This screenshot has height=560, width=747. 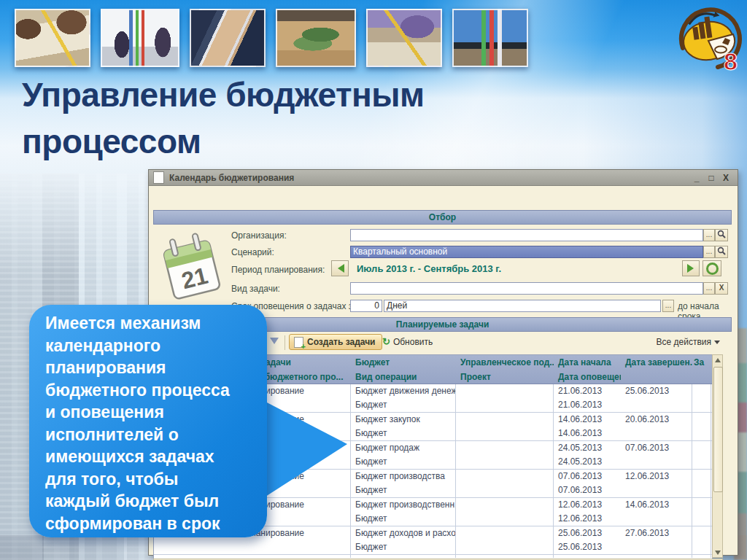 I want to click on period-next-button, so click(x=691, y=268).